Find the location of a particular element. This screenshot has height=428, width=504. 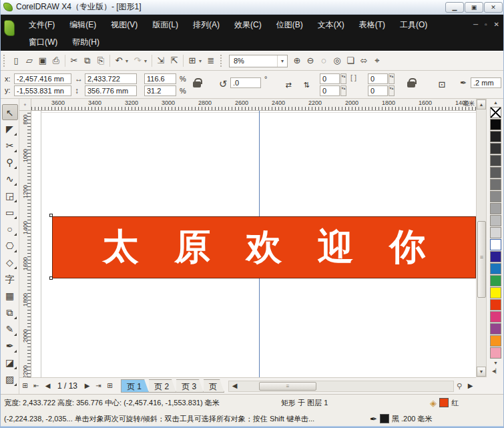

shape-tool: ◤ is located at coordinates (10, 129).